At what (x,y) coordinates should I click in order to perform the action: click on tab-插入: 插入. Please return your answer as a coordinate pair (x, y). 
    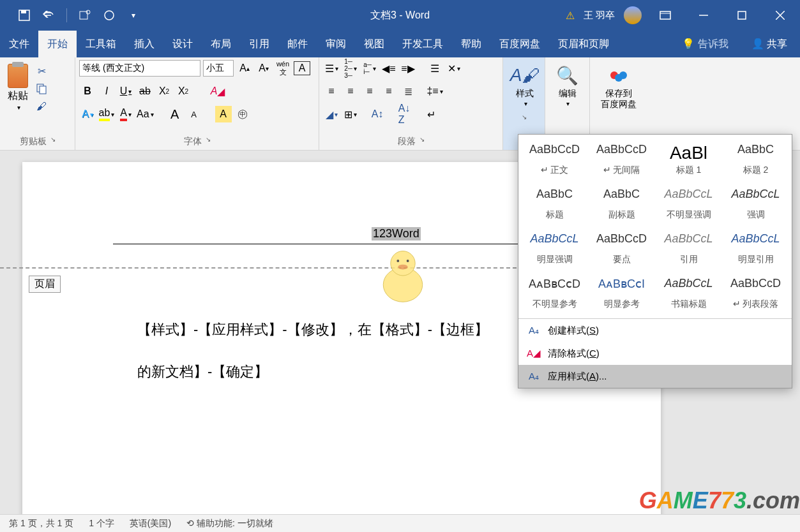
    Looking at the image, I should click on (144, 44).